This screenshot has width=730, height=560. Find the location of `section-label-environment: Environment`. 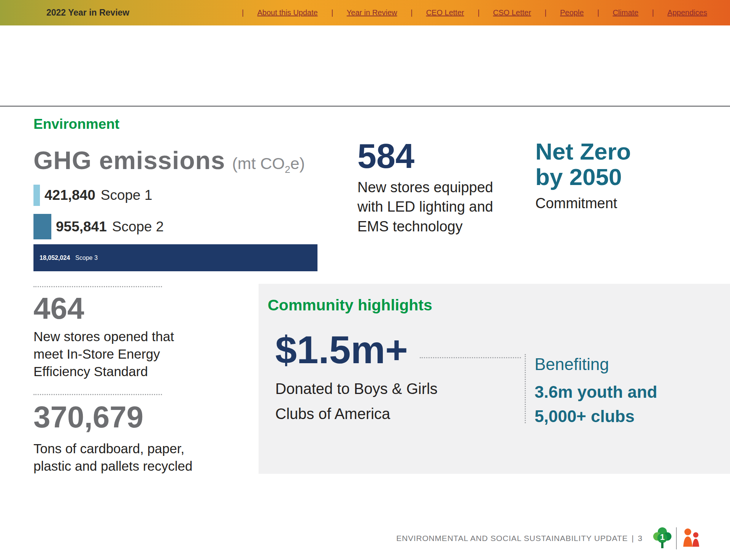

section-label-environment: Environment is located at coordinates (76, 124).